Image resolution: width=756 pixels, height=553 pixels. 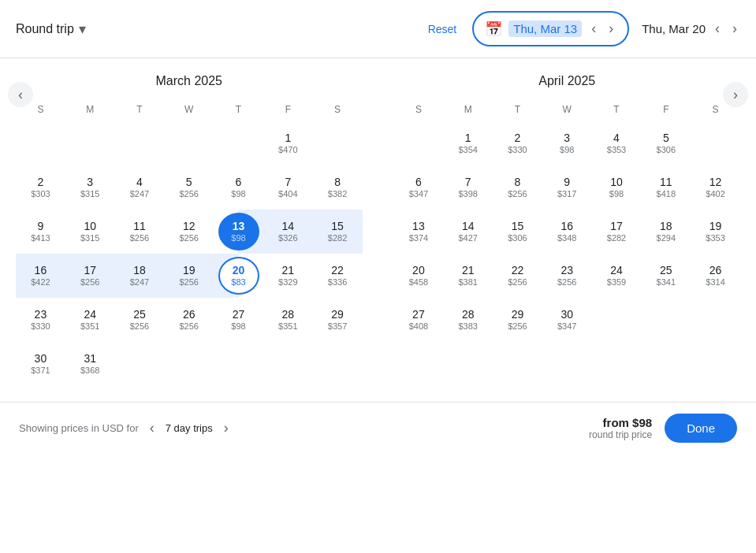 I want to click on table-row: 1$470, so click(x=289, y=143).